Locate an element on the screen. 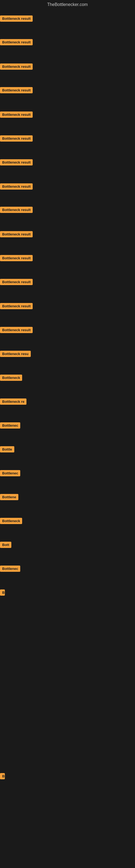 Image resolution: width=135 pixels, height=868 pixels. bottleneck-result-item: Bottleneck re is located at coordinates (13, 402).